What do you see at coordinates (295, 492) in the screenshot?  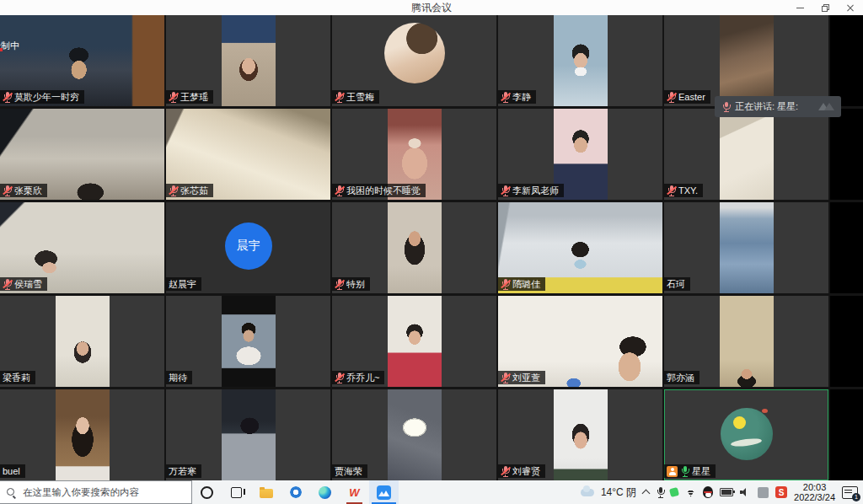 I see `browser-button` at bounding box center [295, 492].